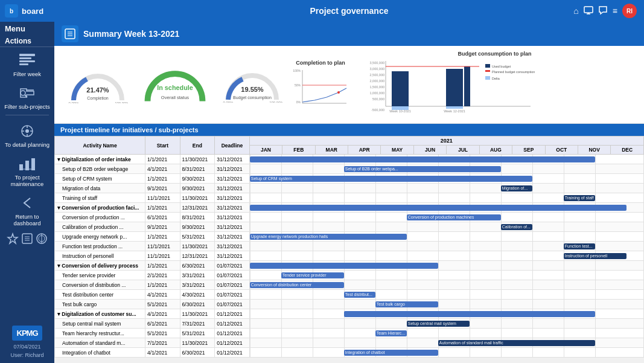 This screenshot has height=363, width=644. What do you see at coordinates (576, 11) in the screenshot?
I see `home-icon: ⌂` at bounding box center [576, 11].